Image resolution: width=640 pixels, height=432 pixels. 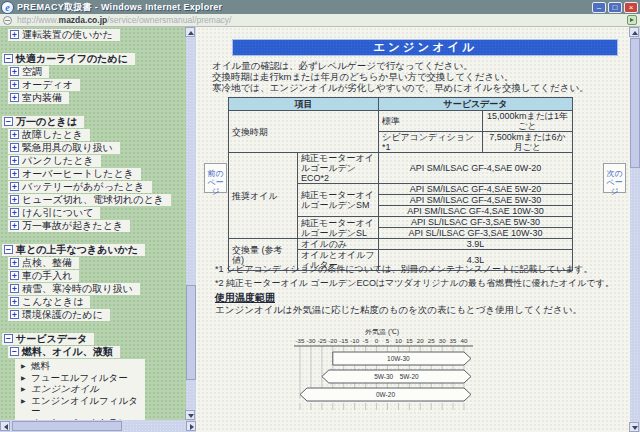 I want to click on svg-text: 10, so click(x=398, y=340).